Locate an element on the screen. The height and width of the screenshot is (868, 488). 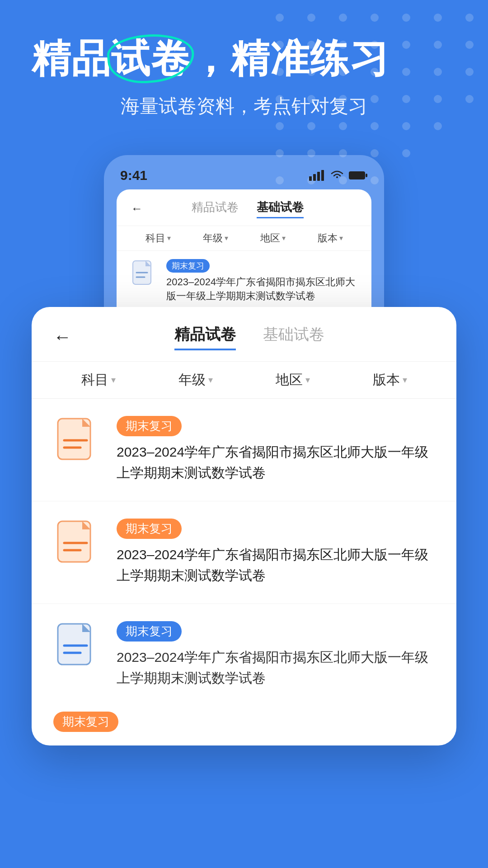
wifi-icon is located at coordinates (337, 175).